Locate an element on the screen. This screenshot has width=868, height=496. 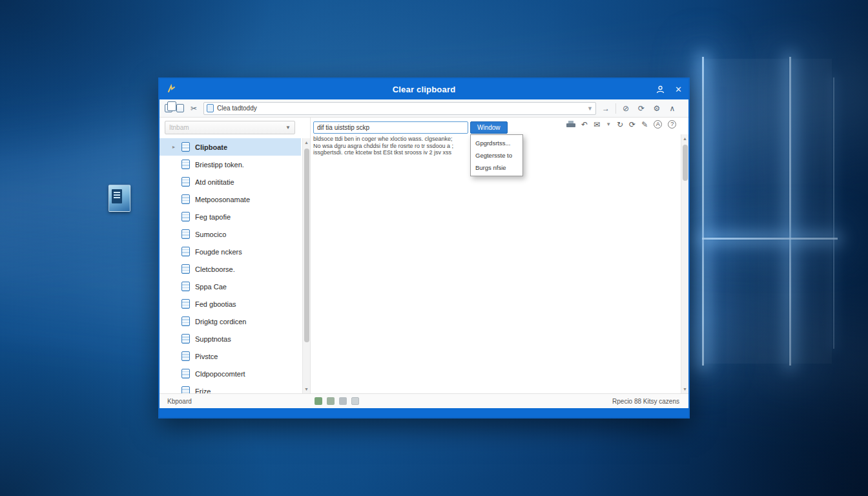
account-icon is located at coordinates (660, 89).